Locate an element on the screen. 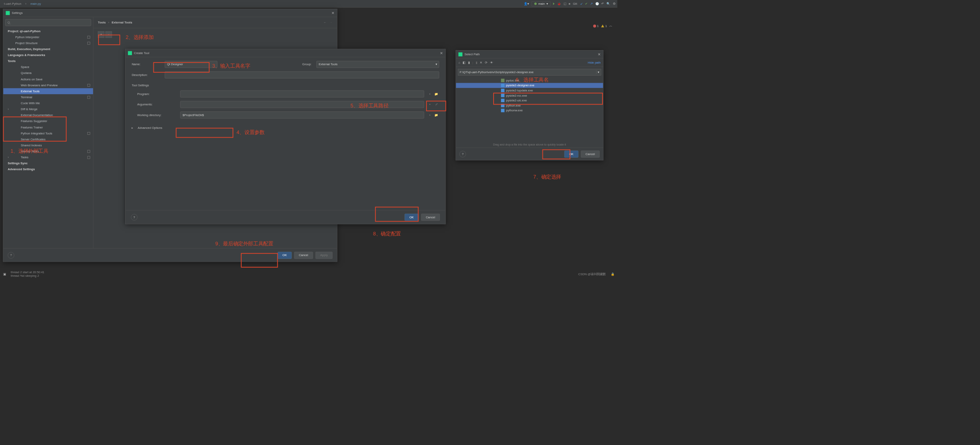  file-list: pydoc.batpyside2-designer.exepyside2-lup… is located at coordinates (529, 110).